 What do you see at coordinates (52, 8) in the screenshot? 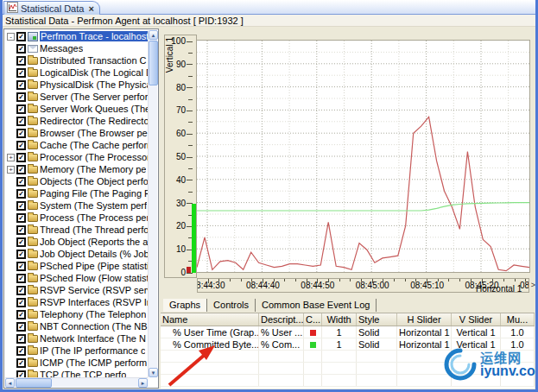
I see `tab-statistical-data: Statistical Data ×` at bounding box center [52, 8].